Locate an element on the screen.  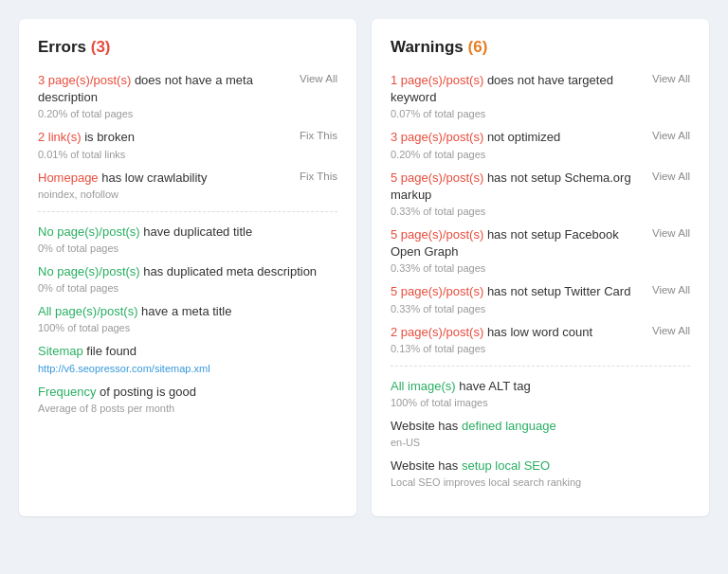
error-1-action: View All is located at coordinates (318, 79).